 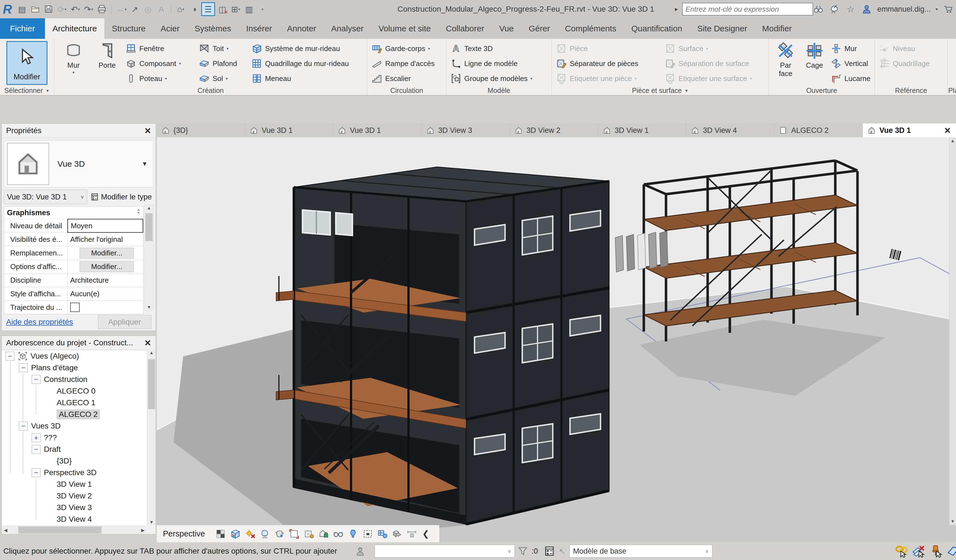 What do you see at coordinates (107, 55) in the screenshot?
I see `door-button: Porte` at bounding box center [107, 55].